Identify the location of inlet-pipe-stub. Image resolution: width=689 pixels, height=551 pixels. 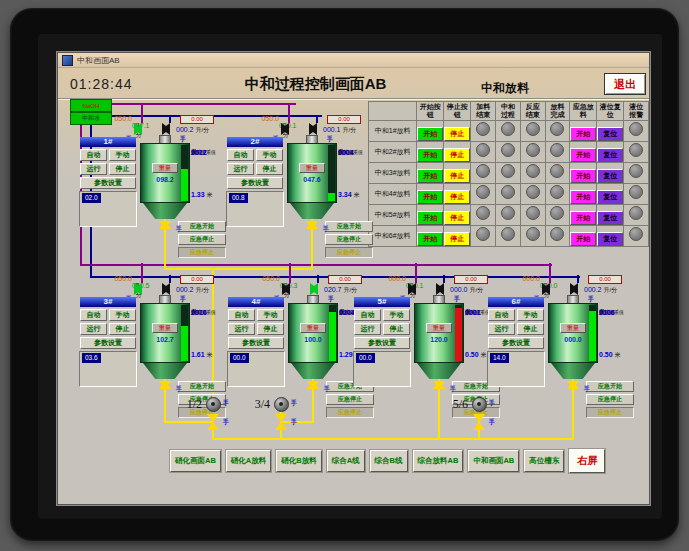
(416, 273).